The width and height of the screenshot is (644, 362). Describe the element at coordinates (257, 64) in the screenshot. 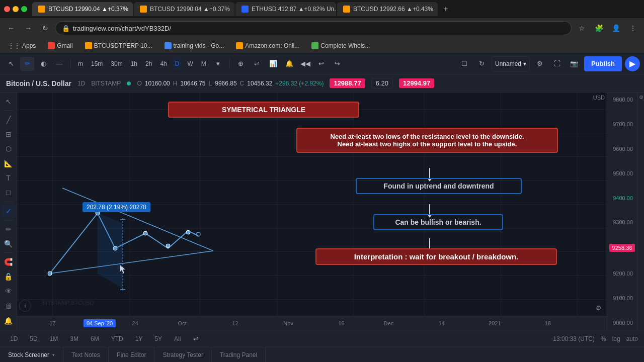

I see `bar-replay-btn: ⇌` at that location.